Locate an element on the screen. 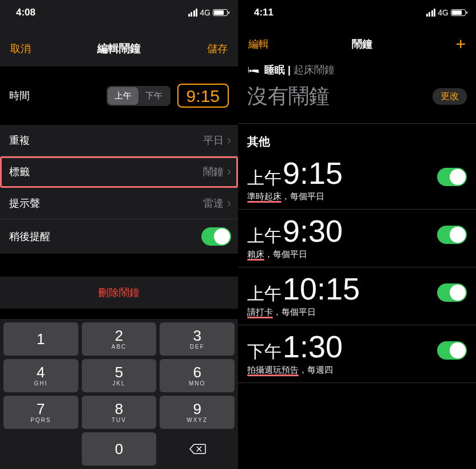 Image resolution: width=476 pixels, height=469 pixels. nav-bar: 編輯 鬧鐘 + is located at coordinates (357, 42).